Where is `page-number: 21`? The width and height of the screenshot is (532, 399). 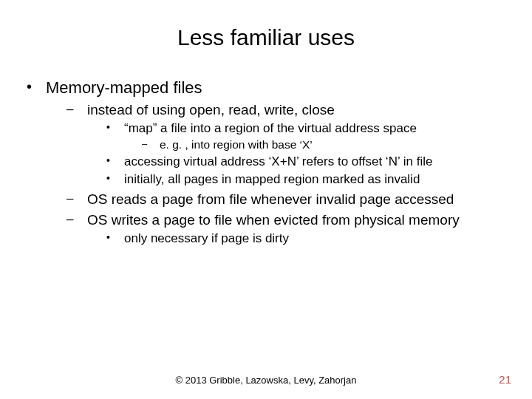 page-number: 21 is located at coordinates (505, 380).